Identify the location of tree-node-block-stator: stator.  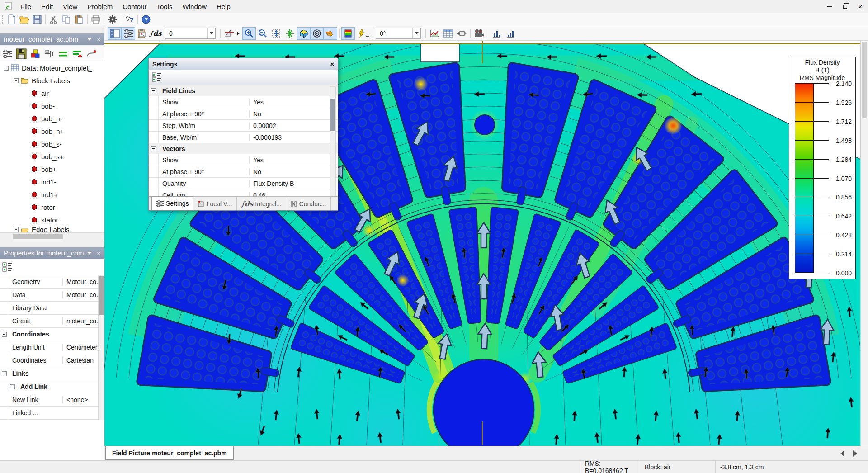
(52, 220).